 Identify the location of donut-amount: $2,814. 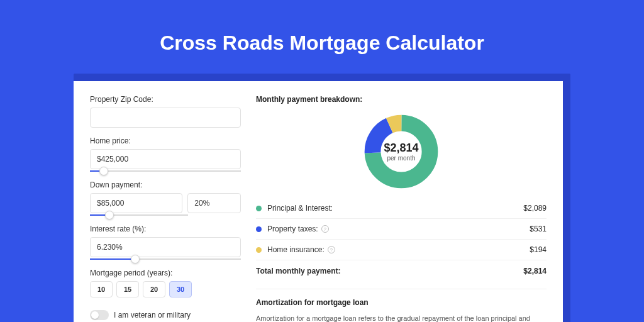
(401, 148).